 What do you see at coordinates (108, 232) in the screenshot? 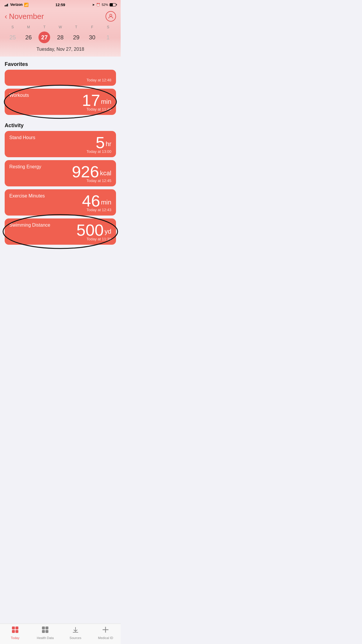
I see `swimming-distance-unit: yd` at bounding box center [108, 232].